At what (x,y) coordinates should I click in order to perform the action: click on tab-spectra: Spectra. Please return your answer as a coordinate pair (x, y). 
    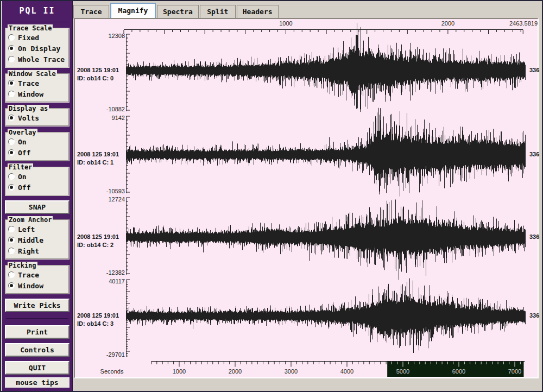
    Looking at the image, I should click on (178, 12).